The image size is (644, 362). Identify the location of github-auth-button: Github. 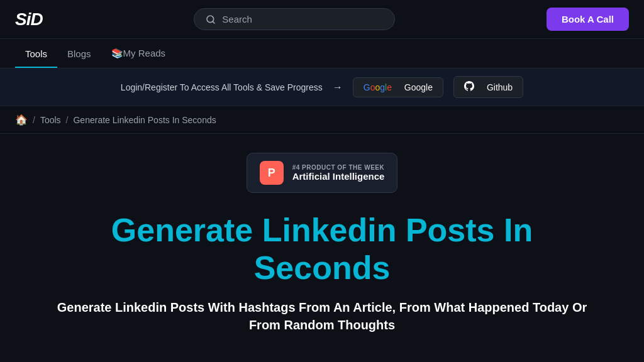
(488, 87).